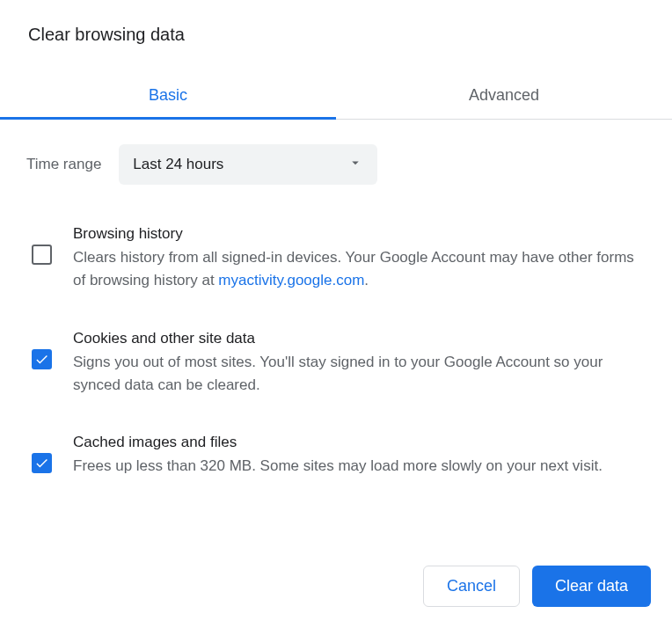  What do you see at coordinates (359, 259) in the screenshot?
I see `option-text: Browsing history Clears history from all…` at bounding box center [359, 259].